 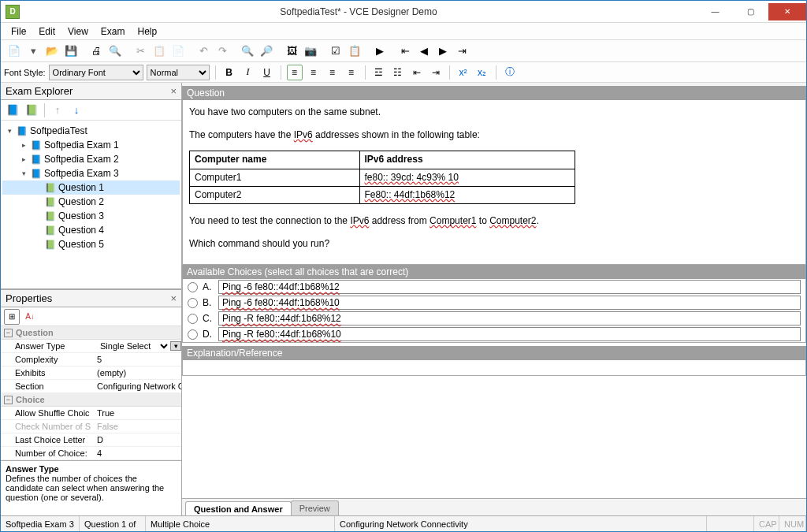 I want to click on property-row: SectionConfiguring Network C, so click(x=91, y=386).